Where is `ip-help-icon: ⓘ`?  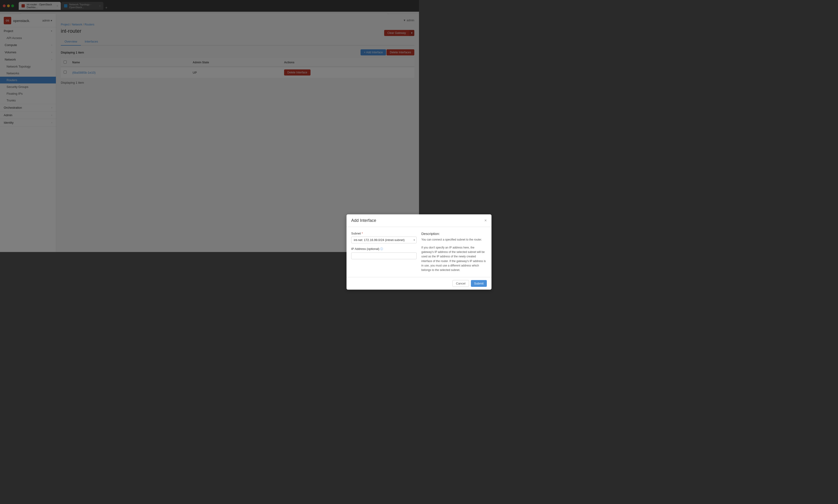
ip-help-icon: ⓘ is located at coordinates (381, 249).